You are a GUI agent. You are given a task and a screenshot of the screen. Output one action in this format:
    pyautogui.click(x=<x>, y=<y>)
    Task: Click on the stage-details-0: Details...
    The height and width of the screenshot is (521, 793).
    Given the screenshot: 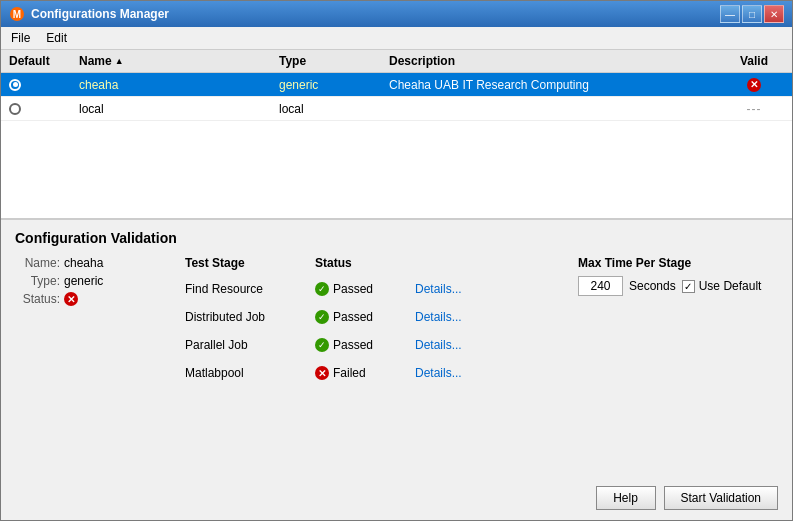 What is the action you would take?
    pyautogui.click(x=455, y=289)
    